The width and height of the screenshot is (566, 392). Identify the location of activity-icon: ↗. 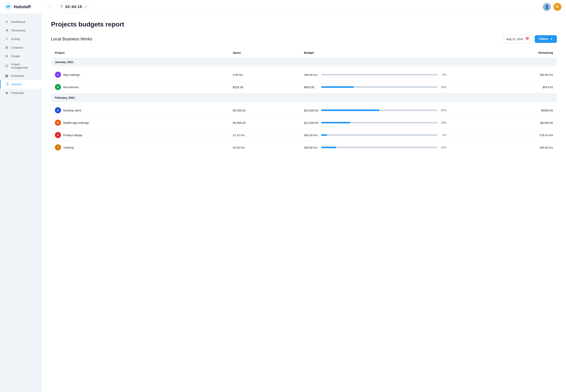
(7, 39).